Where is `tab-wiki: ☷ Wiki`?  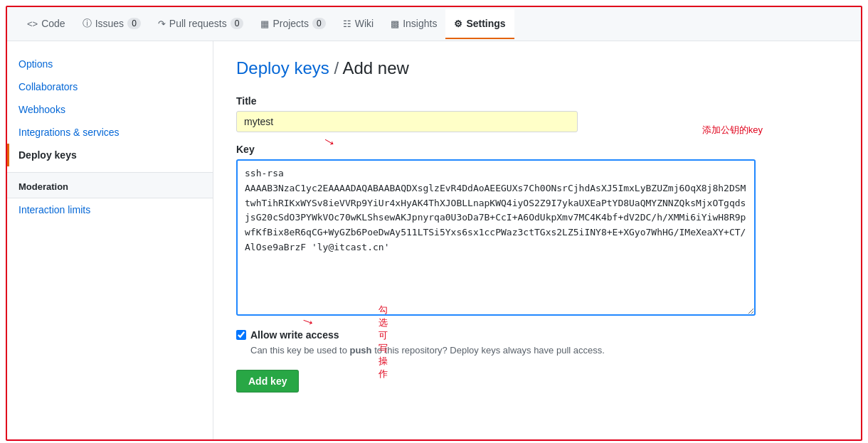 tab-wiki: ☷ Wiki is located at coordinates (359, 24).